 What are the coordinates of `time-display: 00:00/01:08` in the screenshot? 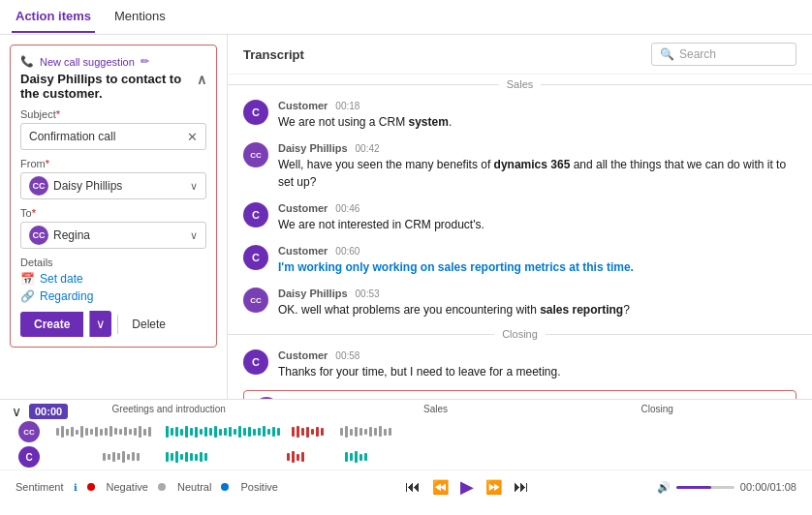 It's located at (768, 487).